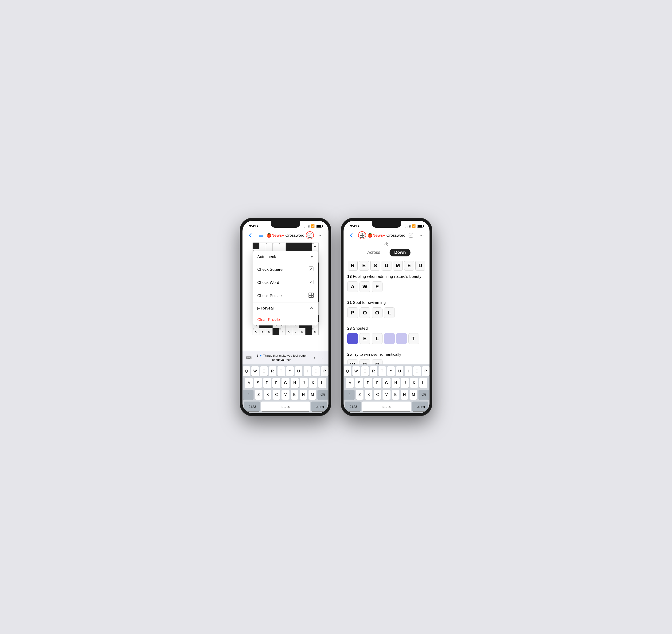 This screenshot has width=672, height=634. What do you see at coordinates (247, 371) in the screenshot?
I see `key-Q-left: Q` at bounding box center [247, 371].